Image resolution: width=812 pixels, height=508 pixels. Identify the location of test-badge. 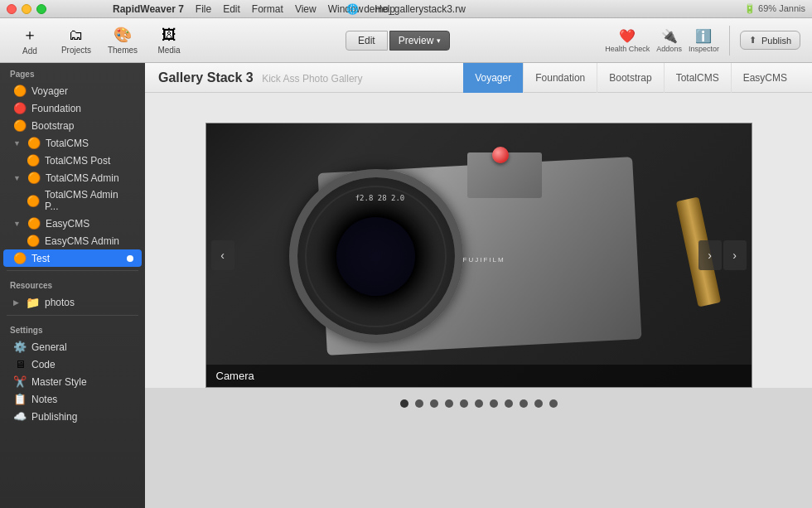
(130, 259).